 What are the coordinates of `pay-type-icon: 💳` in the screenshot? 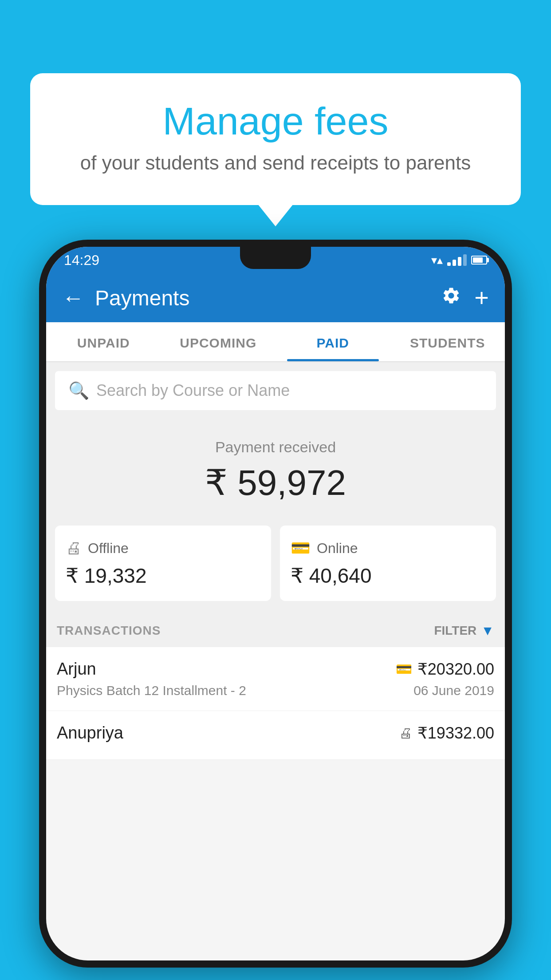 It's located at (404, 669).